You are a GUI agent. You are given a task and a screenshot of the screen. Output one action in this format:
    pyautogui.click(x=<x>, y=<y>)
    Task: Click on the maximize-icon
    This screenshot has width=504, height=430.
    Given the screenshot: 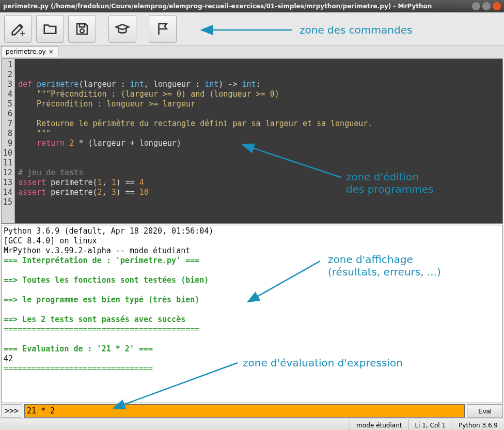 What is the action you would take?
    pyautogui.click(x=486, y=6)
    